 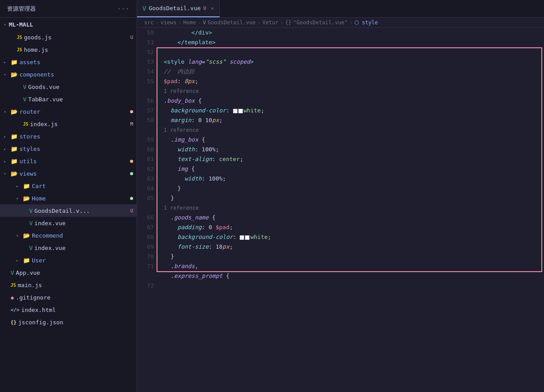 I want to click on sidebar-item-router: 📂 router, so click(x=68, y=111).